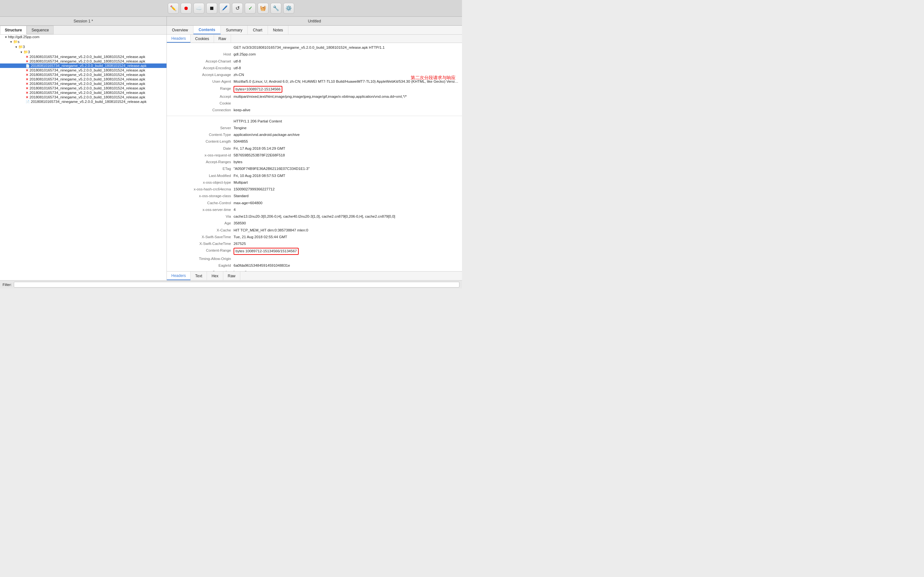 This screenshot has height=577, width=924. I want to click on tree-file-8: ✕ 20180810165734_ninegame_v5.2.0.0_build…, so click(83, 88).